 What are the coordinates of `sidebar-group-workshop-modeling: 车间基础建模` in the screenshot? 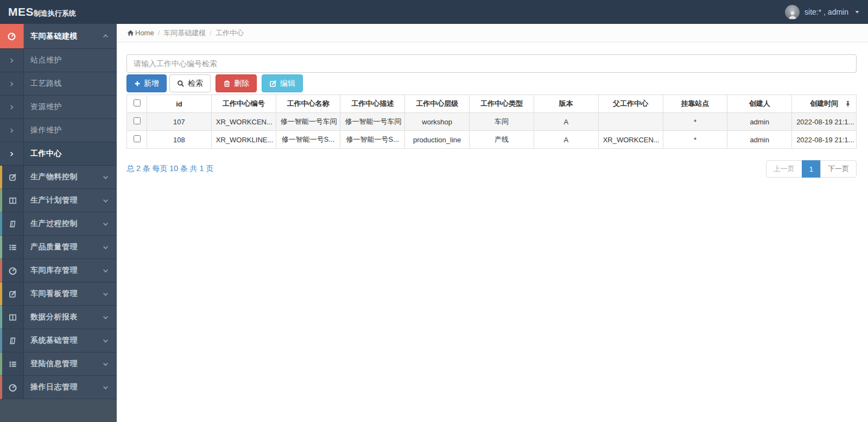 It's located at (59, 36).